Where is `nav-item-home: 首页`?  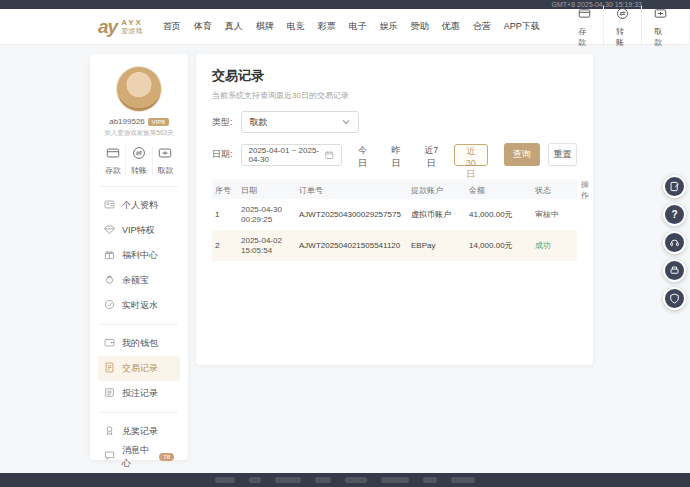
nav-item-home: 首页 is located at coordinates (172, 26).